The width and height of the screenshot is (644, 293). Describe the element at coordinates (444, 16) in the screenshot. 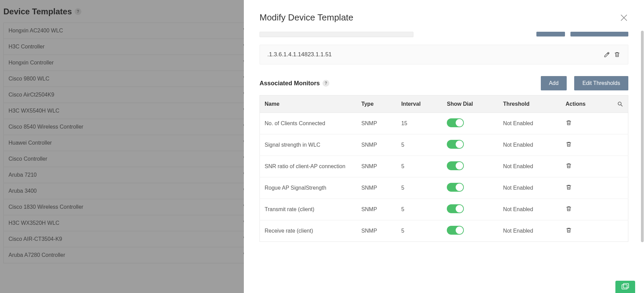

I see `panel-header: Modify Device Template` at that location.